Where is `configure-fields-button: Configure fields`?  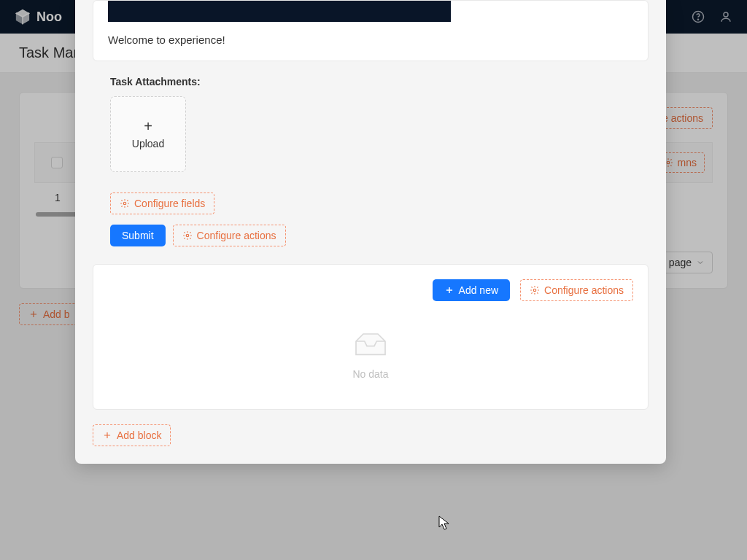
configure-fields-button: Configure fields is located at coordinates (162, 203).